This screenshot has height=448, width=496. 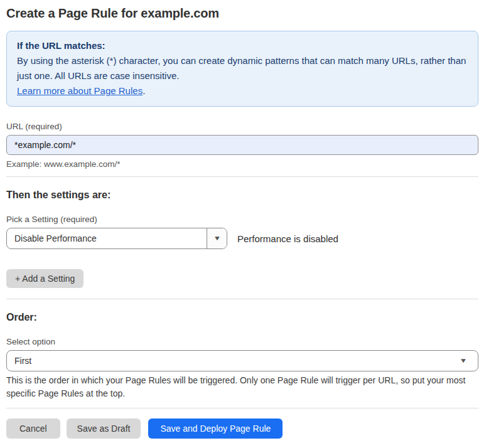 I want to click on cancel-button: Cancel, so click(x=33, y=429).